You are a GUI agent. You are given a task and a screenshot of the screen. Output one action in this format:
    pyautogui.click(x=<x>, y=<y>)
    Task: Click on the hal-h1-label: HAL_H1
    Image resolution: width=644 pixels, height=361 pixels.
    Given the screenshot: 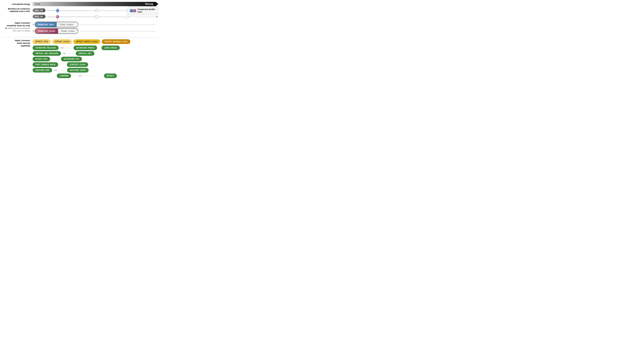 What is the action you would take?
    pyautogui.click(x=39, y=17)
    